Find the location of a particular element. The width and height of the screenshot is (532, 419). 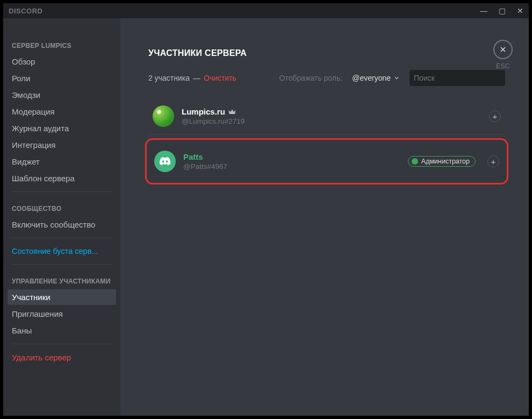

role-chip-label: Администратор is located at coordinates (445, 161).